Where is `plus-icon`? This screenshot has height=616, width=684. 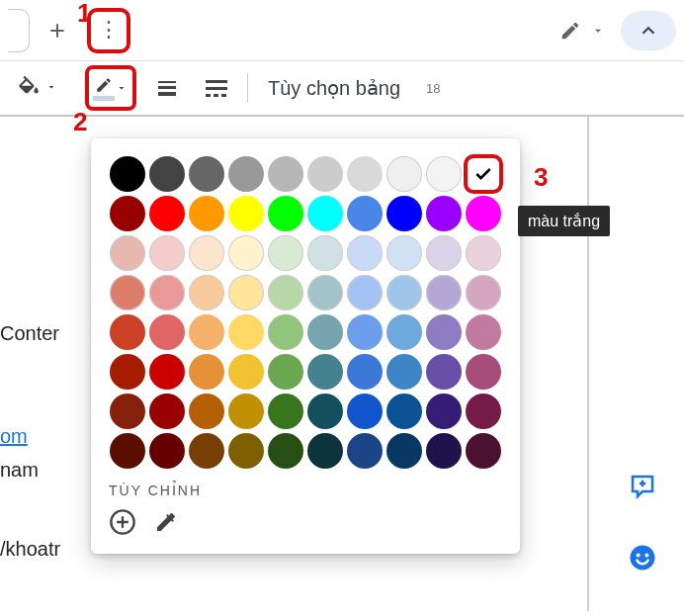
plus-icon is located at coordinates (57, 31).